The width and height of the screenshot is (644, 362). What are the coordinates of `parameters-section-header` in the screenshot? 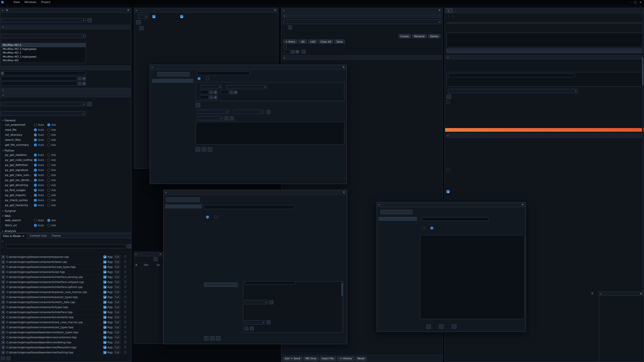 It's located at (66, 68).